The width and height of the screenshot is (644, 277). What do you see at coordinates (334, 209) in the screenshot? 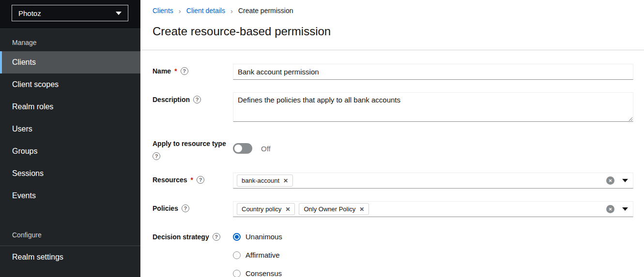
I see `policy-chip: Only Owner Policy ✕` at bounding box center [334, 209].